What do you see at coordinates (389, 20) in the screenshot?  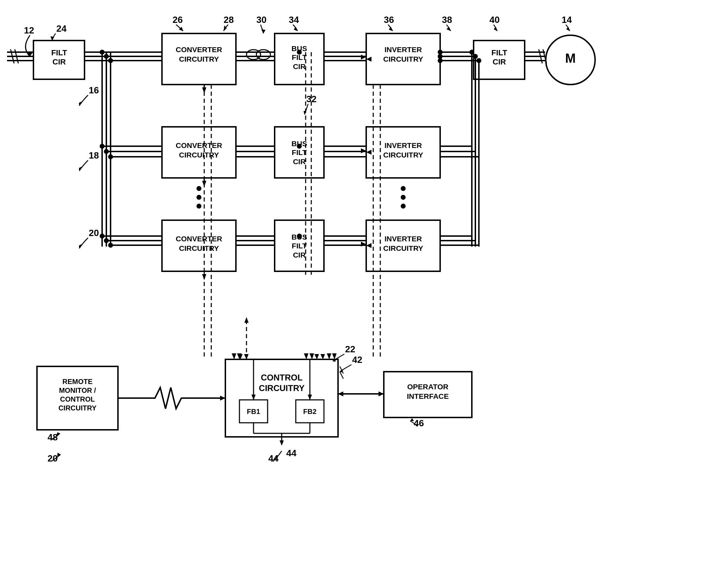 I see `svg-text: 36` at bounding box center [389, 20].